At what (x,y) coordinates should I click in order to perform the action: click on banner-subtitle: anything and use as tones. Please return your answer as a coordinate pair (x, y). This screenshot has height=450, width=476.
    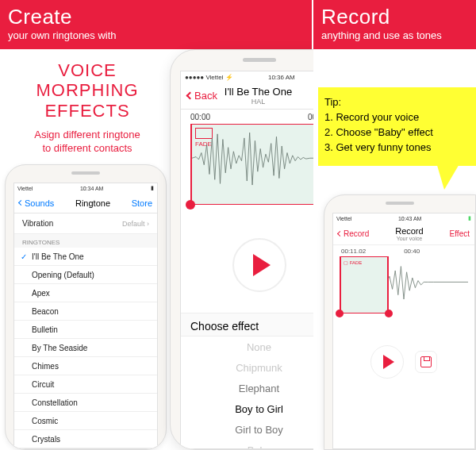
    Looking at the image, I should click on (395, 35).